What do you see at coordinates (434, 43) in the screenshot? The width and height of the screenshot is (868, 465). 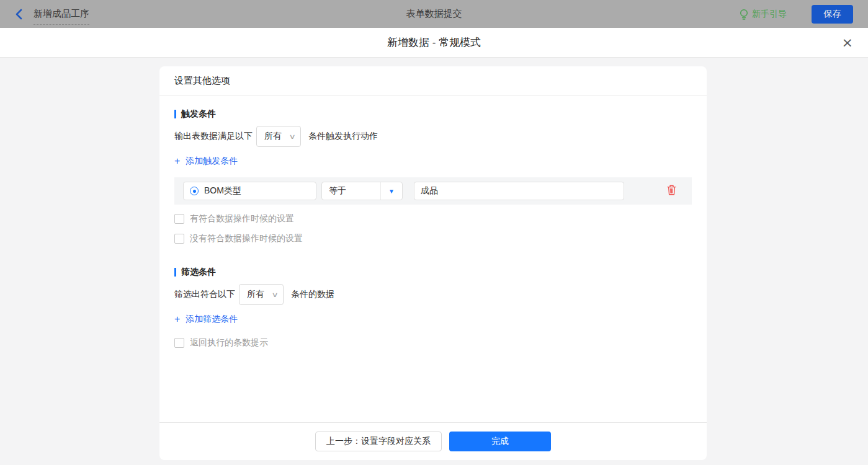 I see `modal-header: 新增数据 - 常规模式 ×` at bounding box center [434, 43].